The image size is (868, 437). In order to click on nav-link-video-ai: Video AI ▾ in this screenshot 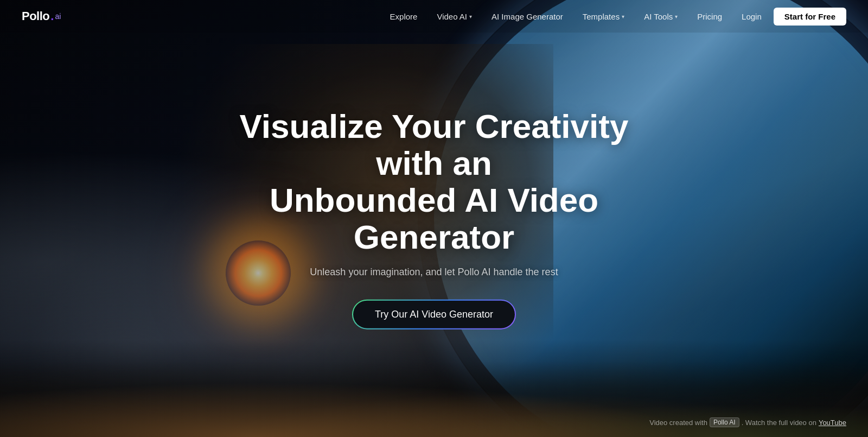, I will do `click(455, 16)`.